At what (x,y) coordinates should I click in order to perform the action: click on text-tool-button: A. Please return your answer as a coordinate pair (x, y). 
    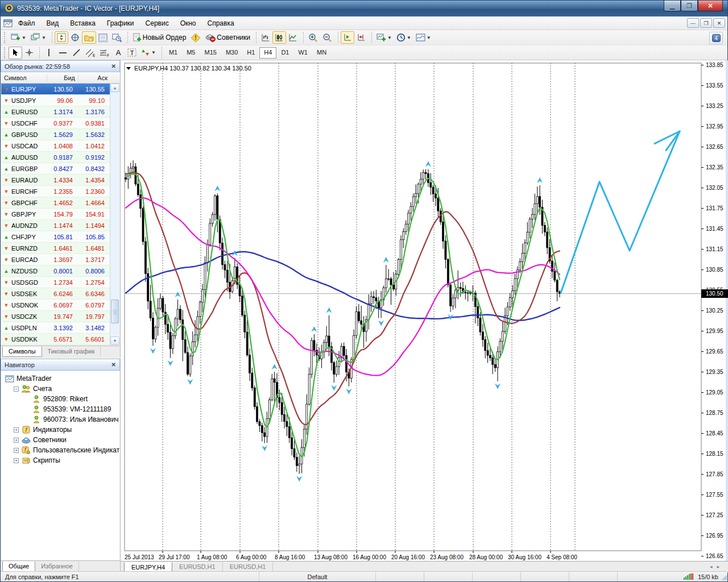
    Looking at the image, I should click on (118, 53).